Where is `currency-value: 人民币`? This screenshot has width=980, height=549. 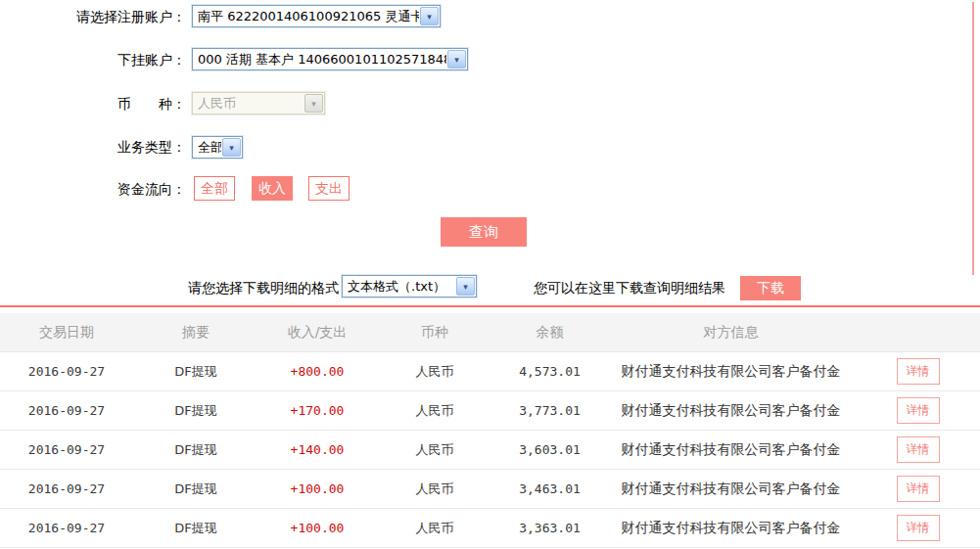 currency-value: 人民币 is located at coordinates (251, 104).